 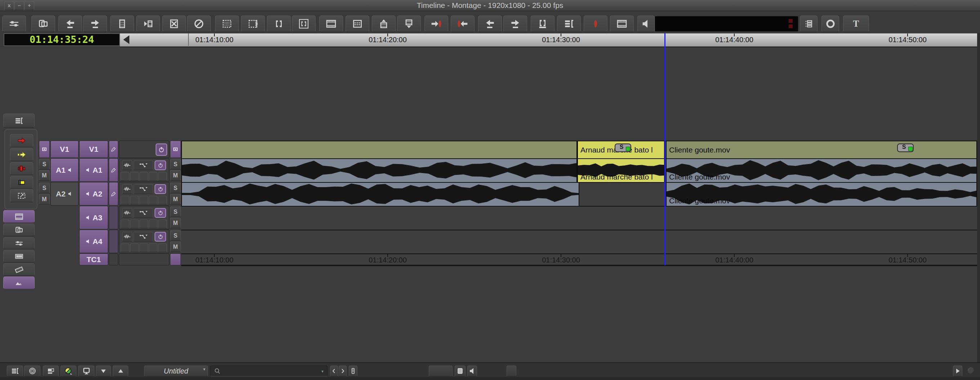 I want to click on track-A1-automation-button, so click(x=143, y=165).